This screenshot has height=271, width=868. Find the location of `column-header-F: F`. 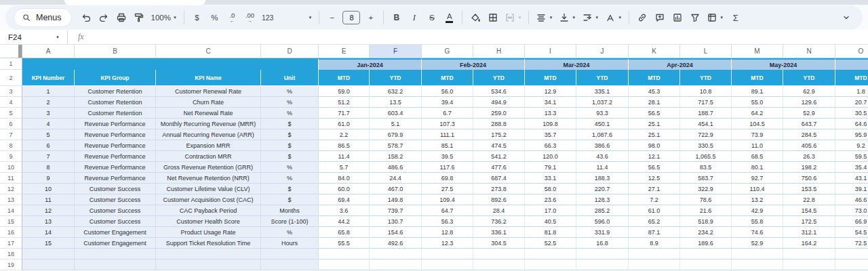

column-header-F: F is located at coordinates (396, 51).